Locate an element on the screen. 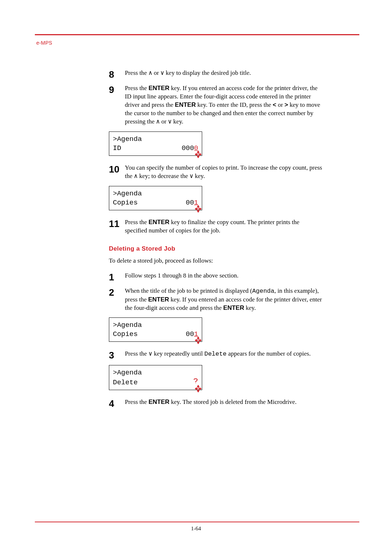 This screenshot has height=555, width=392. lcd-line2: Delete is located at coordinates (155, 383).